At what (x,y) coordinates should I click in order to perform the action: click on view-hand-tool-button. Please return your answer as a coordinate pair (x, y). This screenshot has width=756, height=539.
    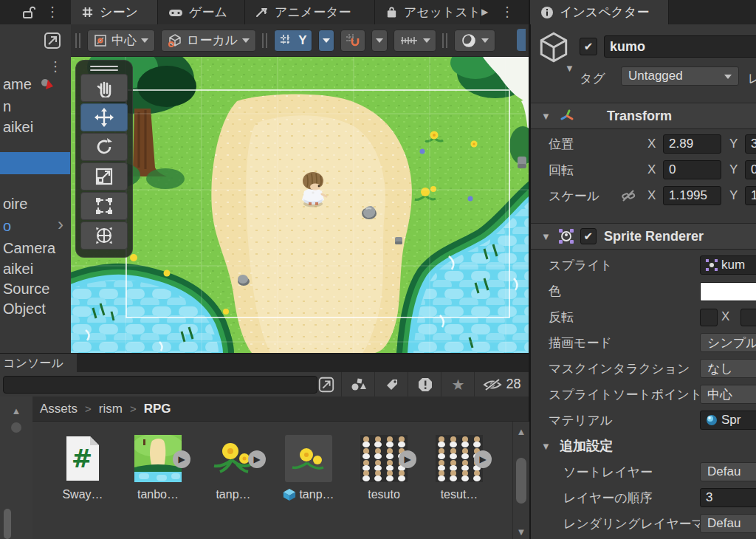
    Looking at the image, I should click on (104, 88).